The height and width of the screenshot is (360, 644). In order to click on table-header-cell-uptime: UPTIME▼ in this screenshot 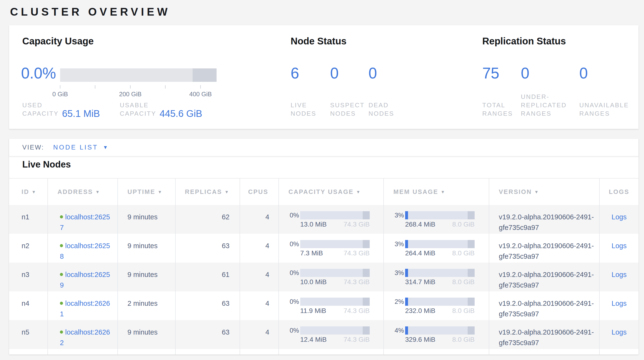, I will do `click(147, 192)`.